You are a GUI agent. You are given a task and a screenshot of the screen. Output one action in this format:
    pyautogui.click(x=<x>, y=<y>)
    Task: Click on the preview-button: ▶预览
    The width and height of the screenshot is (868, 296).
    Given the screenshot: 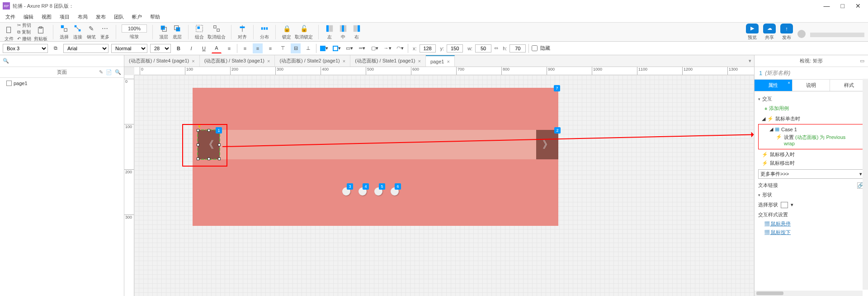 What is the action you would take?
    pyautogui.click(x=752, y=32)
    